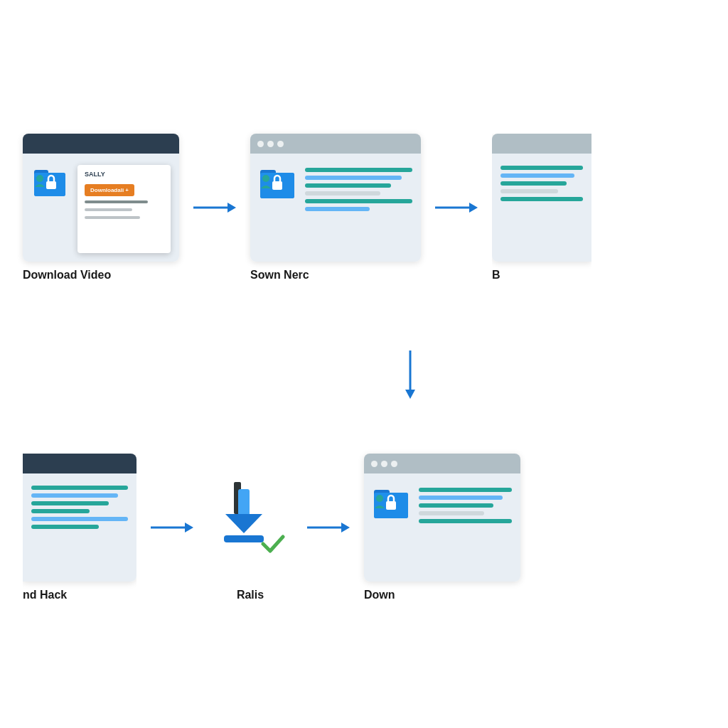  I want to click on content-1: SALLY Downloadali +, so click(101, 208).